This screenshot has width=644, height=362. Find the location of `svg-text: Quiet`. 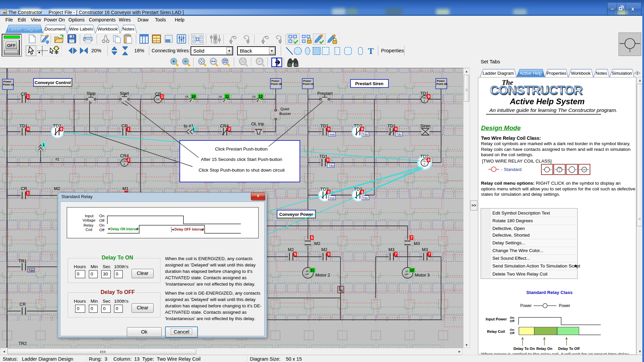

svg-text: Quiet is located at coordinates (285, 109).